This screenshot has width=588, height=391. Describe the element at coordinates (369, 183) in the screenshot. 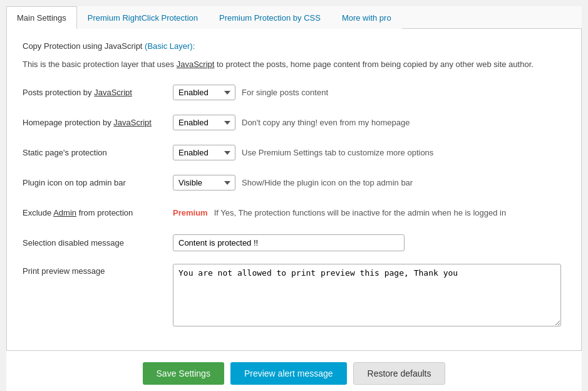

I see `plugin-icon-control: Visible Hidden Show/Hide the plugin icon…` at that location.